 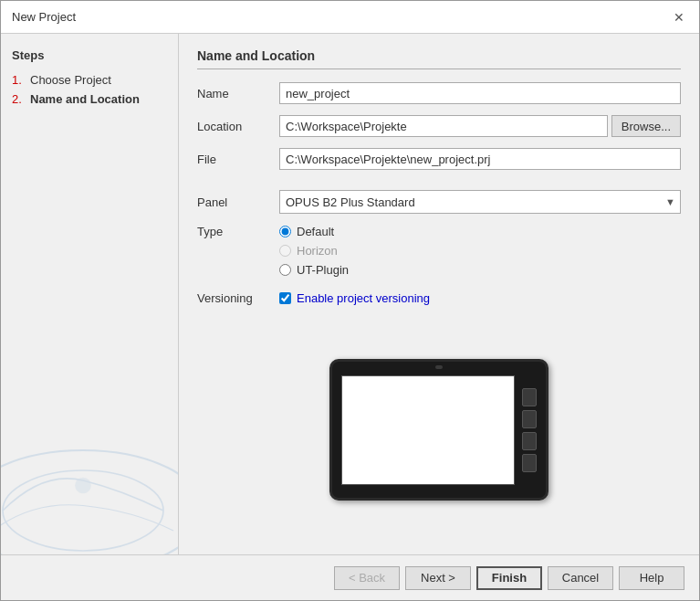 I want to click on name-input, so click(x=480, y=93).